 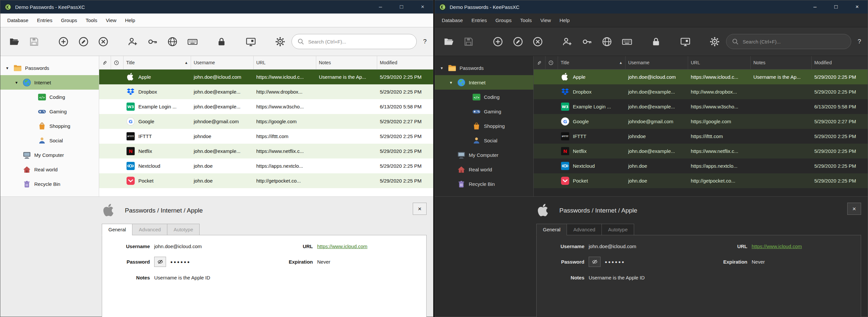 What do you see at coordinates (251, 42) in the screenshot?
I see `password-generator-button` at bounding box center [251, 42].